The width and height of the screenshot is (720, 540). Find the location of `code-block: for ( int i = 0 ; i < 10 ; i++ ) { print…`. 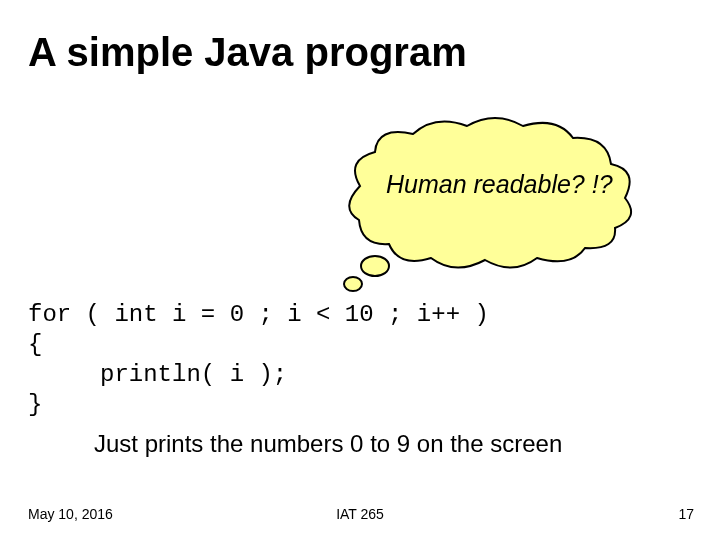

code-block: for ( int i = 0 ; i < 10 ; i++ ) { print… is located at coordinates (258, 360).